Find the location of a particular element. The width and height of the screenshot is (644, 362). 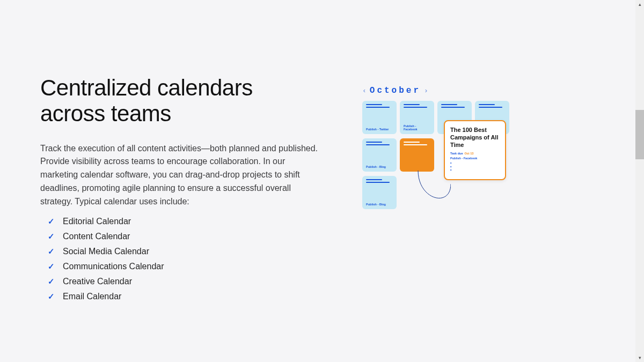

list-item: ✓Communications Calendar is located at coordinates (184, 267).